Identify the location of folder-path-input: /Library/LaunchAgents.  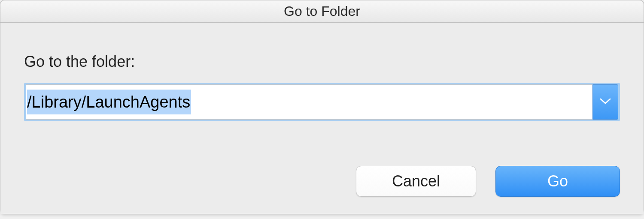
(309, 102).